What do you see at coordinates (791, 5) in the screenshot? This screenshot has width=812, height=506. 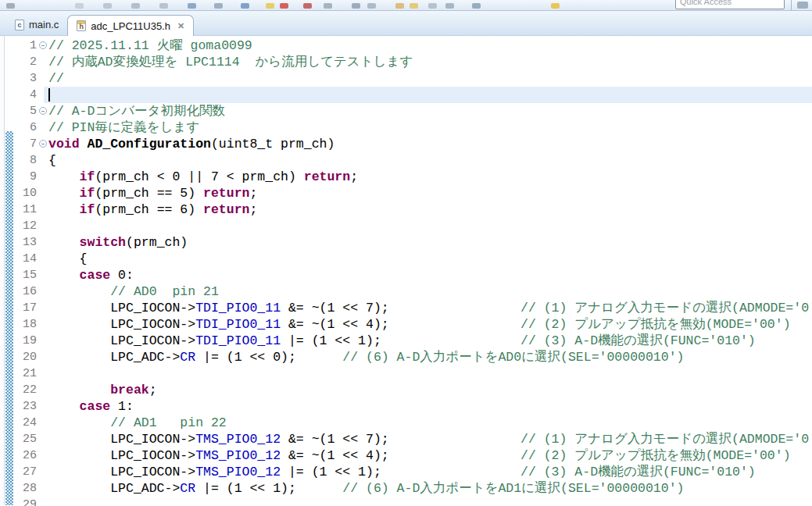 I see `toolbar-separator` at bounding box center [791, 5].